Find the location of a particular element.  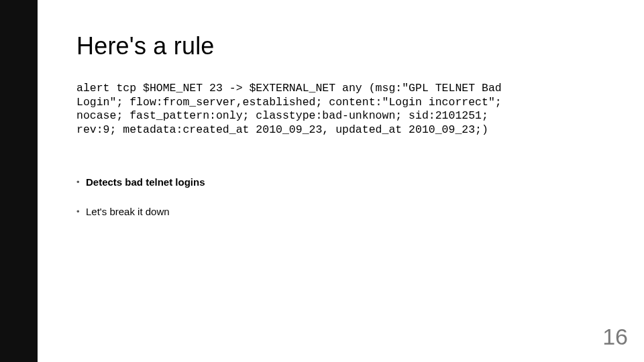

left-sidebar is located at coordinates (19, 181).